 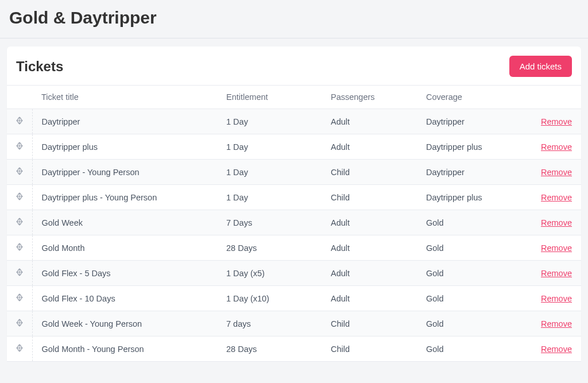 I want to click on col-header-coverage: Coverage, so click(x=474, y=98).